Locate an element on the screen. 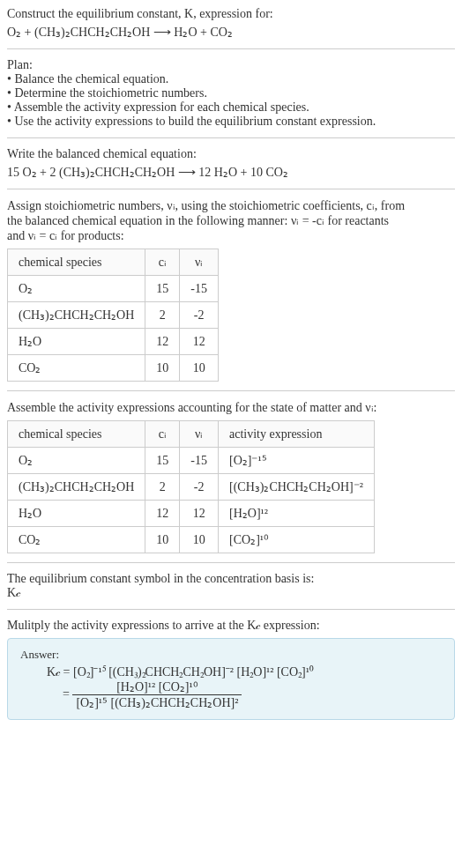 Image resolution: width=462 pixels, height=868 pixels. stoich-heading: the balanced chemical equation in the fo… is located at coordinates (231, 220).